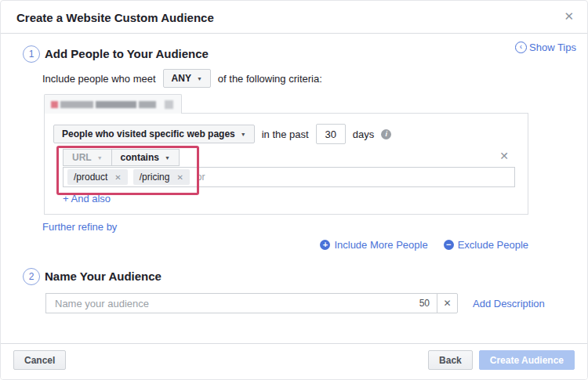 The width and height of the screenshot is (588, 380). What do you see at coordinates (155, 177) in the screenshot?
I see `keyword-tag-label: /pricing` at bounding box center [155, 177].